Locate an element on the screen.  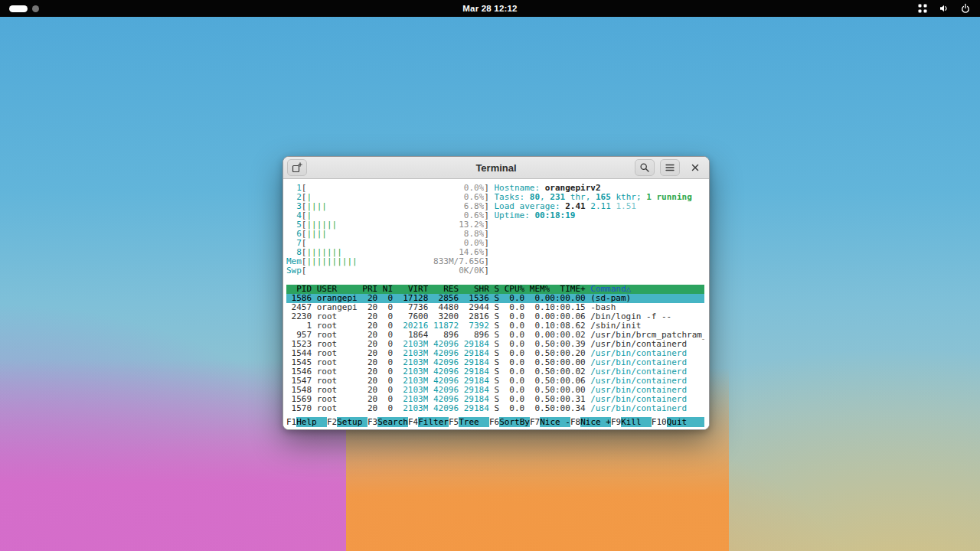
fnkey-f1: F1Help is located at coordinates (306, 422).